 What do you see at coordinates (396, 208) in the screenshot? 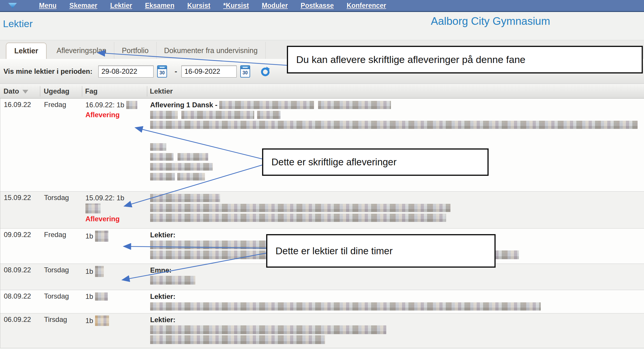
I see `cell-lektier` at bounding box center [396, 208].